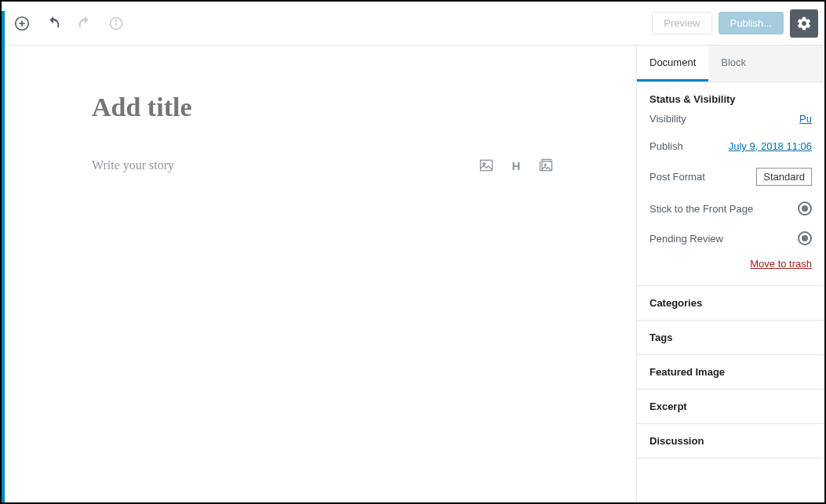  What do you see at coordinates (682, 24) in the screenshot?
I see `preview-button: Preview` at bounding box center [682, 24].